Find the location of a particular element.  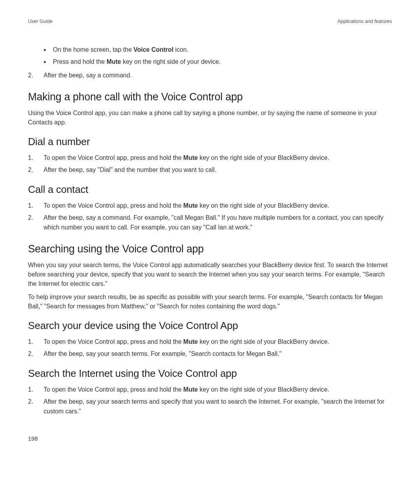

text-run: On the home screen, tap the is located at coordinates (93, 50).